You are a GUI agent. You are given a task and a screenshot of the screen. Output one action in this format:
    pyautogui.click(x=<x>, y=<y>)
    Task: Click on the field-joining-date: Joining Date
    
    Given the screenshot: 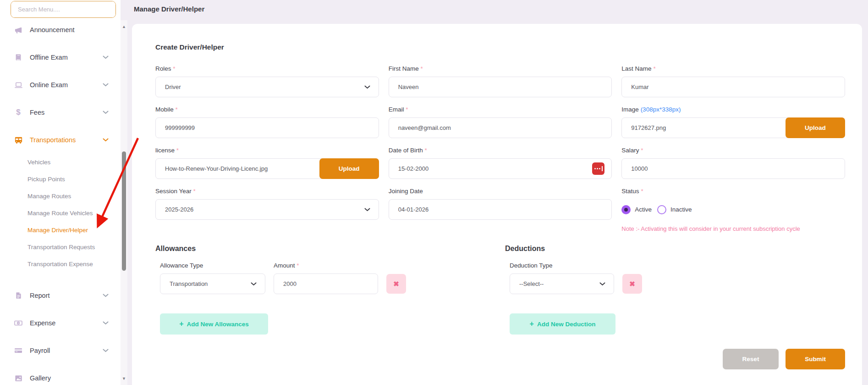 What is the action you would take?
    pyautogui.click(x=500, y=210)
    